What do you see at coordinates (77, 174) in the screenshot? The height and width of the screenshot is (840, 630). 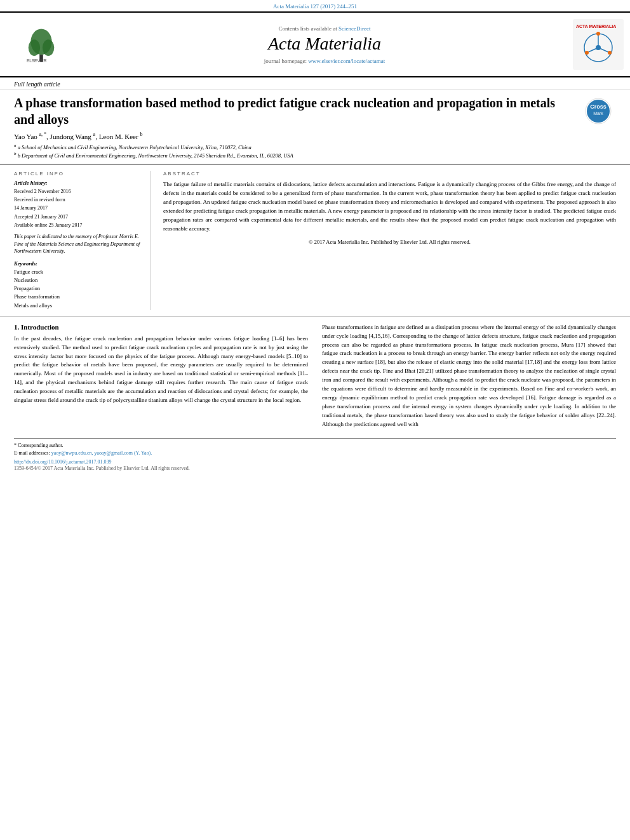 I see `article-info-header: ARTICLE INFO` at bounding box center [77, 174].